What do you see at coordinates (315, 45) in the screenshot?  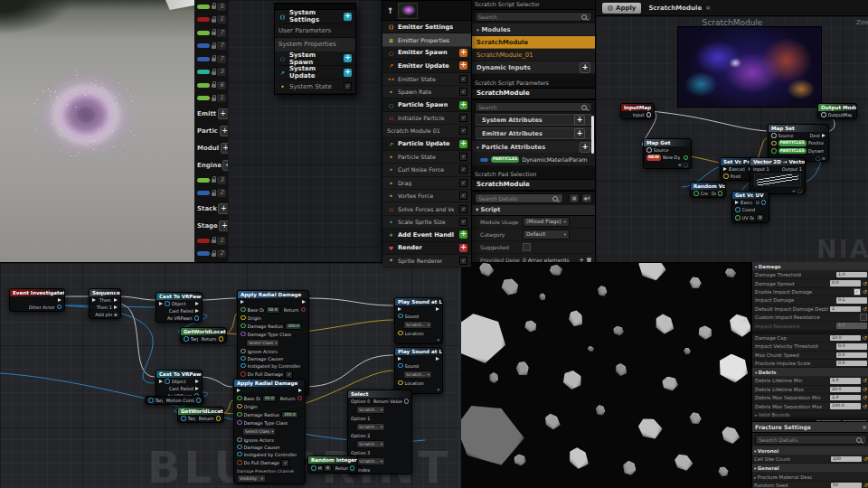 I see `system-menu-item: System Properties` at bounding box center [315, 45].